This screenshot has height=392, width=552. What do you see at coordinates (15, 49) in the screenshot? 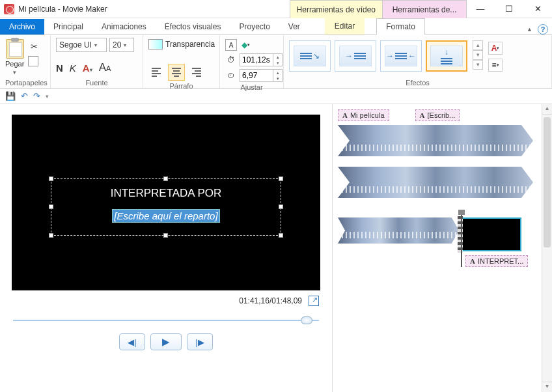
I see `clipboard-icon` at bounding box center [15, 49].